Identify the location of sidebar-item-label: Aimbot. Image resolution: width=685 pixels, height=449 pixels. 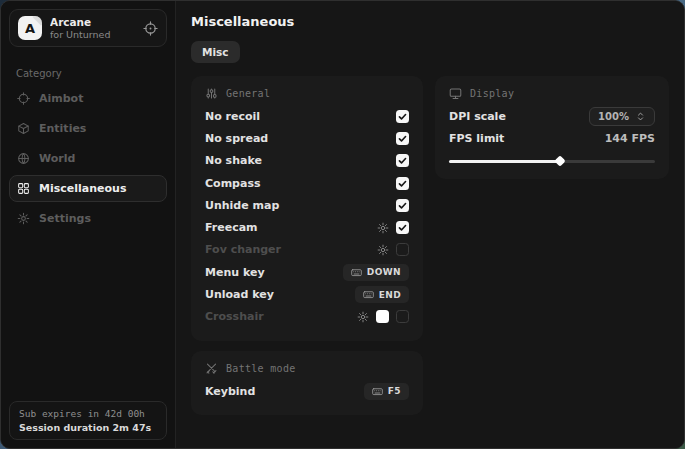
(61, 98).